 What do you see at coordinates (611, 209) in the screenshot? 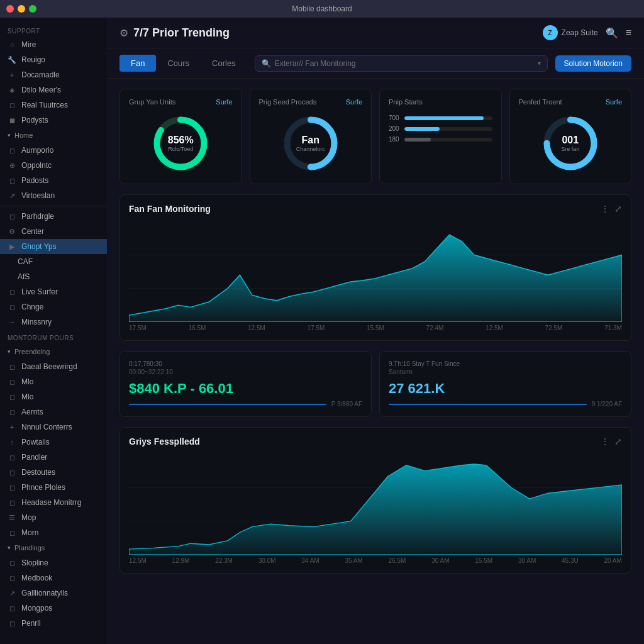
I see `chart-actions: ⋮ ⤢` at bounding box center [611, 209].